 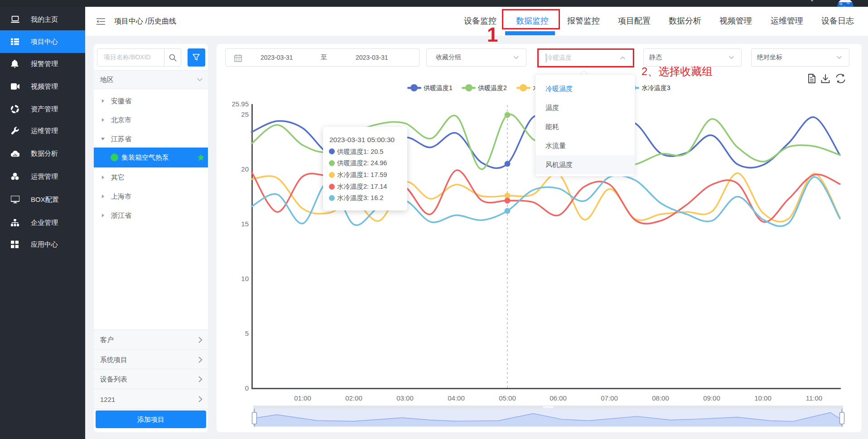 I want to click on svg-text: 15, so click(x=245, y=224).